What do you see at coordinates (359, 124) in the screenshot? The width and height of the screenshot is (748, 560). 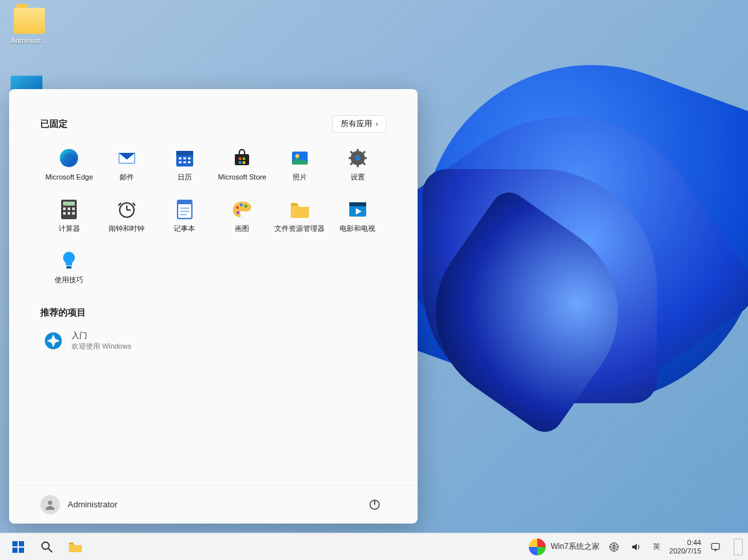 I see `all-apps-button: 所有应用 ›` at bounding box center [359, 124].